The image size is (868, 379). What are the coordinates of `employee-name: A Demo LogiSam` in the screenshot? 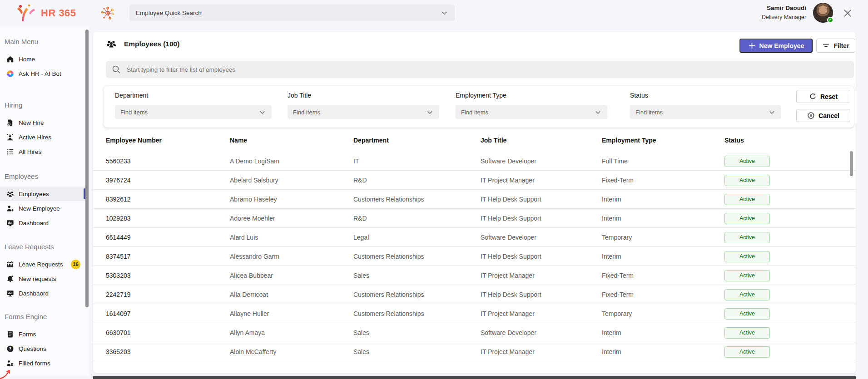 It's located at (254, 161).